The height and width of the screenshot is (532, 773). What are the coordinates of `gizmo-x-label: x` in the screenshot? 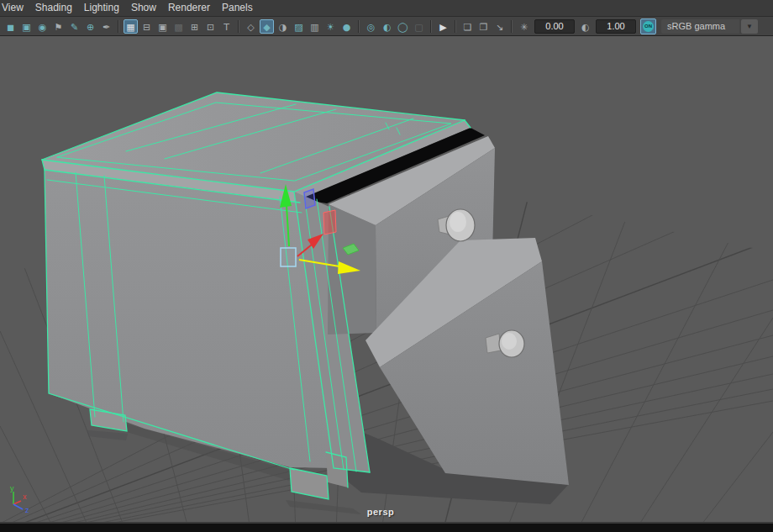 It's located at (25, 497).